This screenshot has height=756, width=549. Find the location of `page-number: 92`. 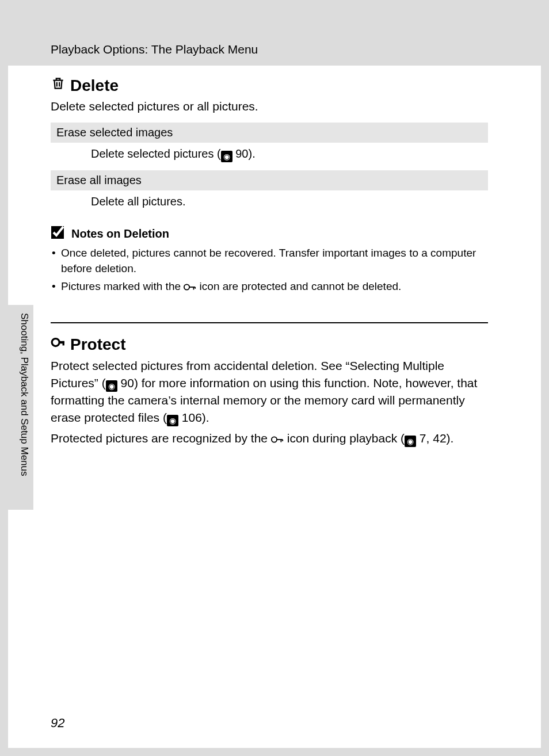

page-number: 92 is located at coordinates (58, 723).